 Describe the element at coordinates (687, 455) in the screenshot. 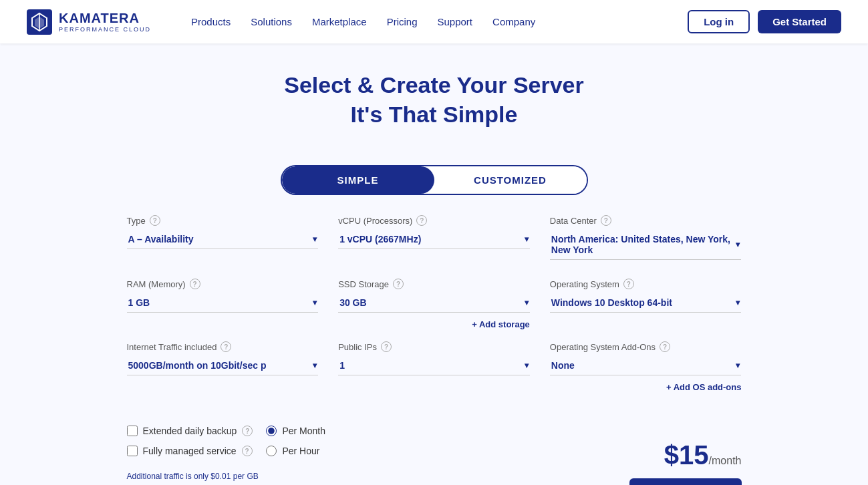

I see `price-amount: $15` at that location.